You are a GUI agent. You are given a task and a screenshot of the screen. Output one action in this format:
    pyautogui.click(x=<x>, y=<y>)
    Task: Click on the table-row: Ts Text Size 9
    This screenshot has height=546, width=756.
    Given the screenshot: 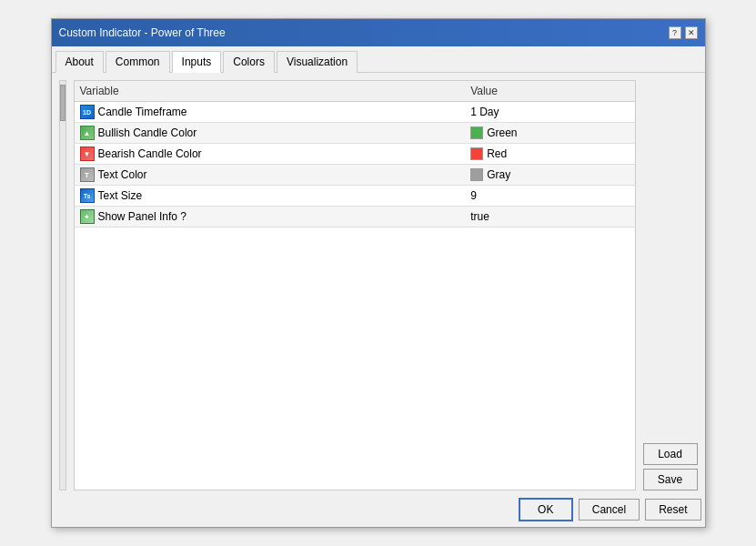 What is the action you would take?
    pyautogui.click(x=355, y=197)
    